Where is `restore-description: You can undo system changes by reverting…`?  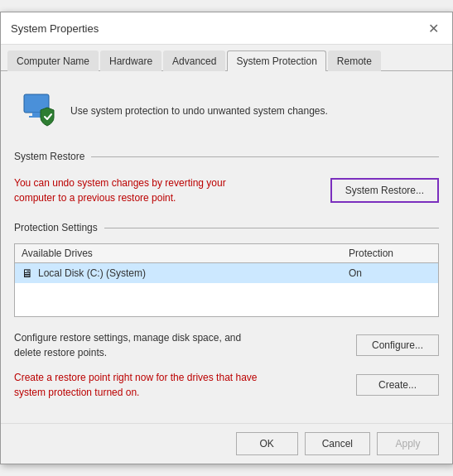 restore-description: You can undo system changes by reverting… is located at coordinates (122, 190).